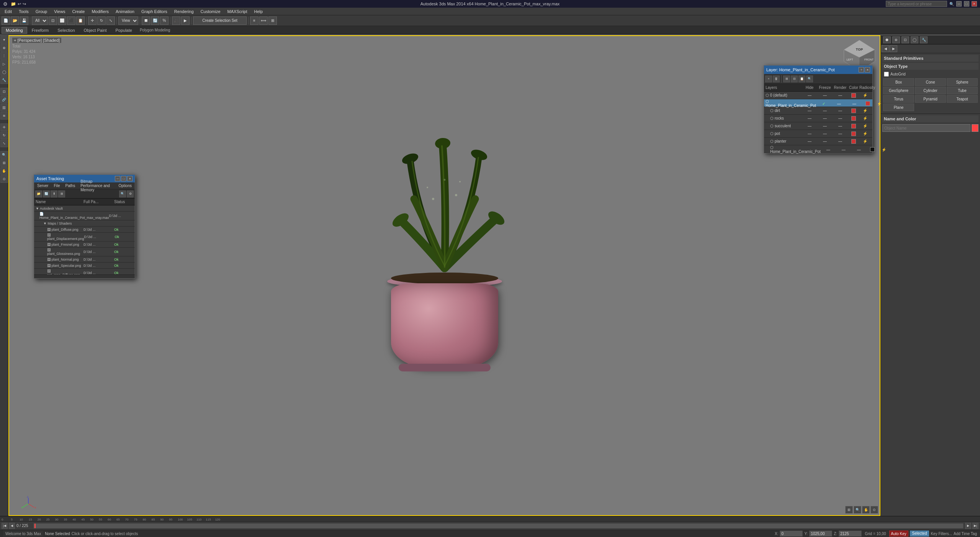 This screenshot has width=980, height=537. What do you see at coordinates (84, 245) in the screenshot?
I see `asset-row-plant-fresnel: 🖼 plant_Fresnel.png D:\3d ... Ok` at bounding box center [84, 245].